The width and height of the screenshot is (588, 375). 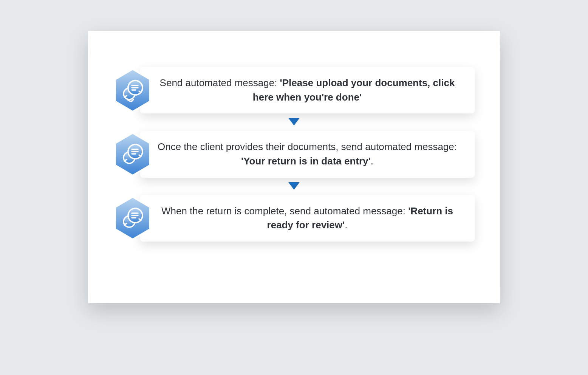 What do you see at coordinates (308, 218) in the screenshot?
I see `step-text-3: When the return is complete, send automa…` at bounding box center [308, 218].